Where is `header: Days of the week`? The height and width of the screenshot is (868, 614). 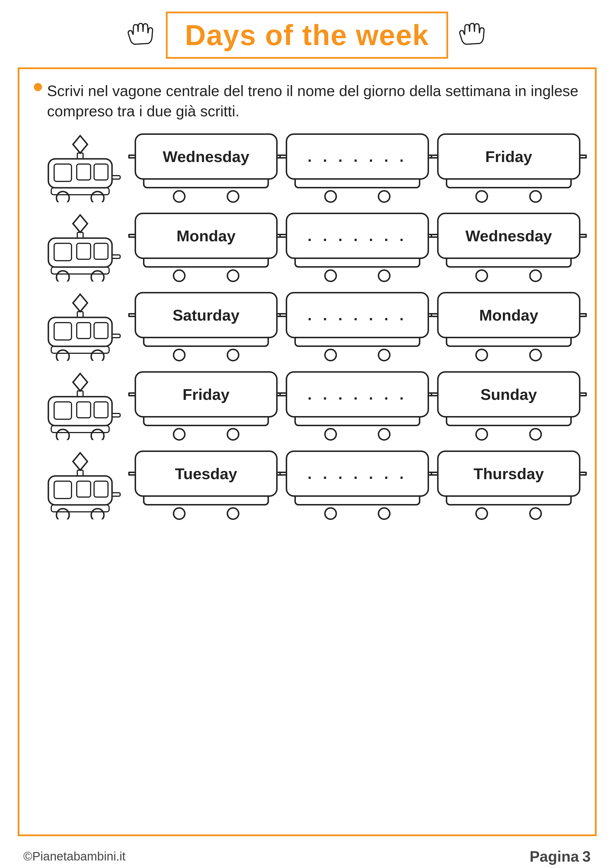 header: Days of the week is located at coordinates (307, 35).